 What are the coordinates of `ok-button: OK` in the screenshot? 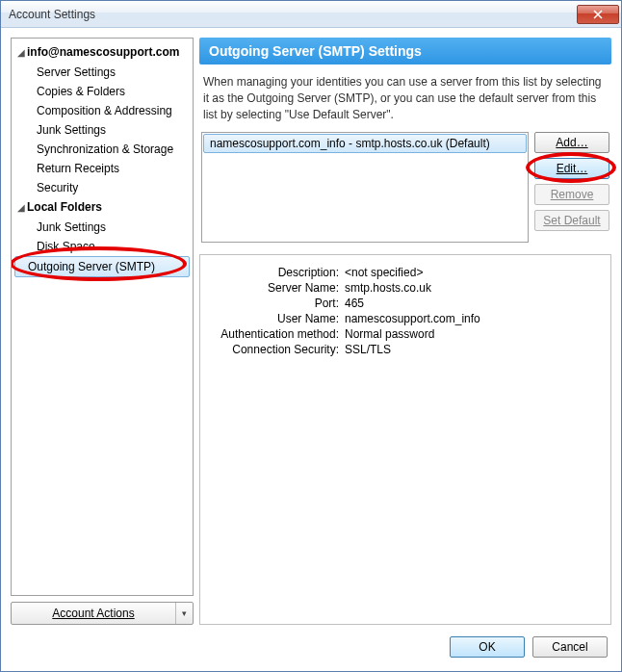 It's located at (487, 647).